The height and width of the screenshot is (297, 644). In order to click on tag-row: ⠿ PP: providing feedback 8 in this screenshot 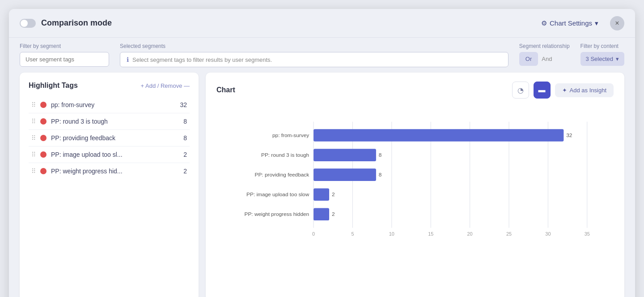, I will do `click(109, 138)`.